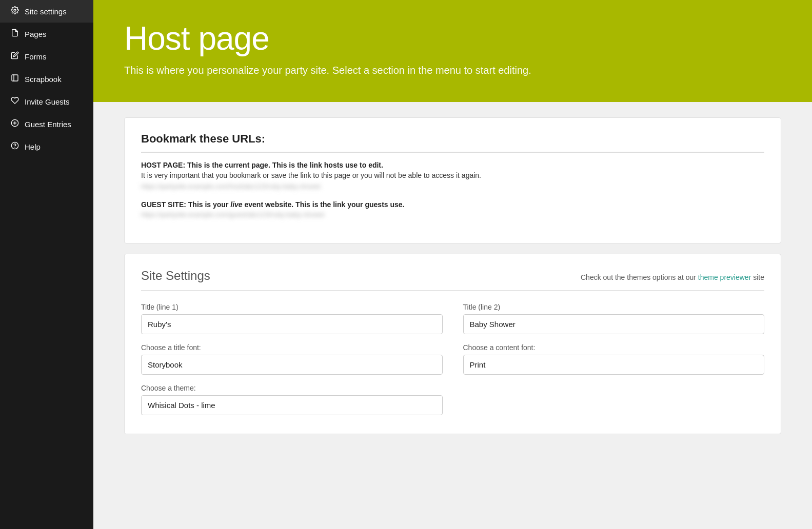 This screenshot has height=529, width=812. I want to click on host-page-url: https://partysite.example.com/host/abc12…, so click(452, 187).